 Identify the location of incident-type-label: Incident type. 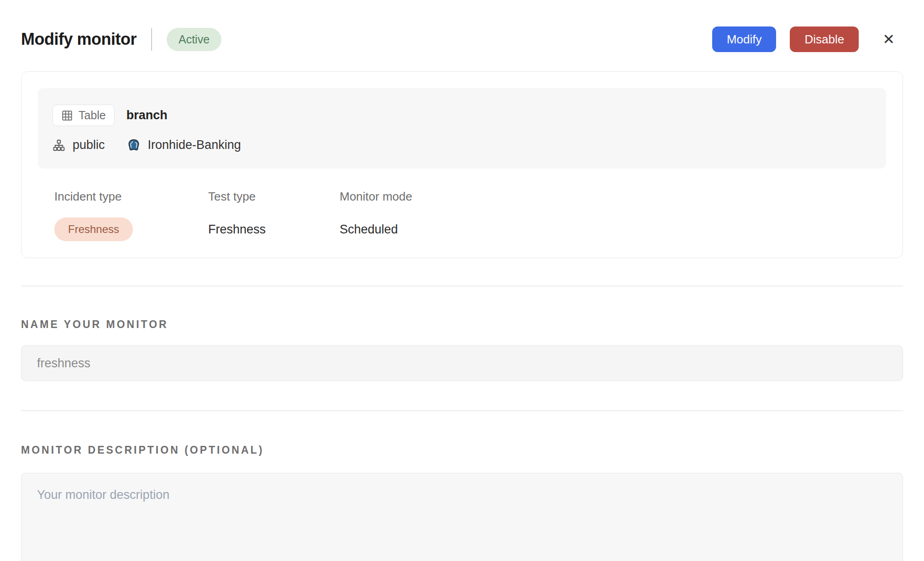
(131, 196).